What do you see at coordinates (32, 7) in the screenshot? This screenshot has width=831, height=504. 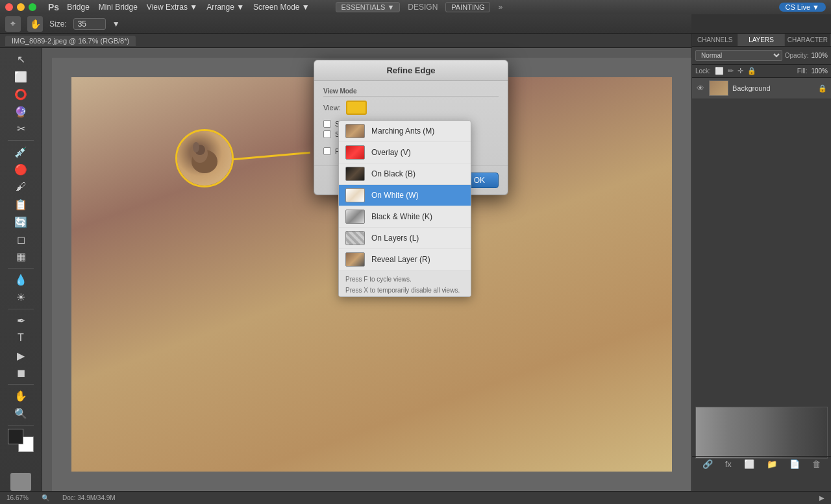 I see `maximize-button` at bounding box center [32, 7].